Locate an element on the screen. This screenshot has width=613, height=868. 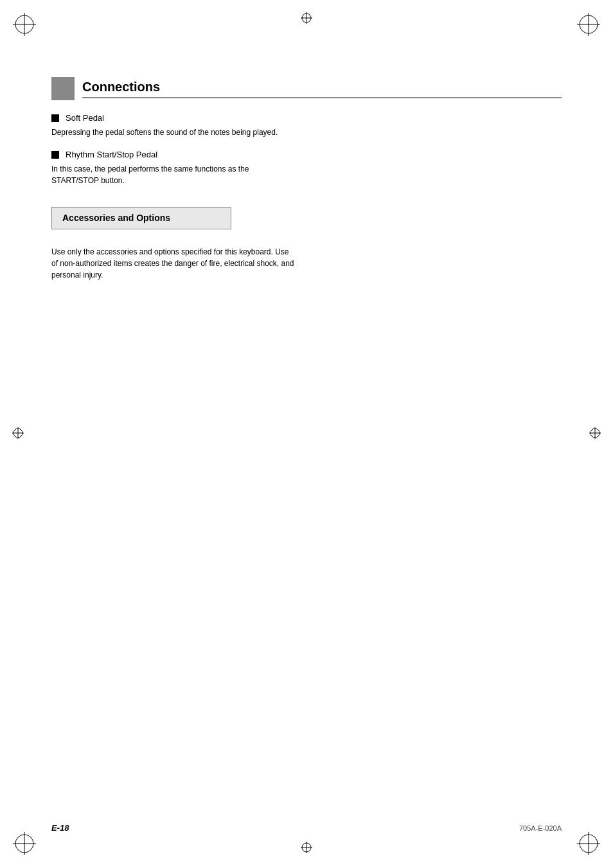
soft-pedal-heading: Soft Pedal is located at coordinates (306, 118).